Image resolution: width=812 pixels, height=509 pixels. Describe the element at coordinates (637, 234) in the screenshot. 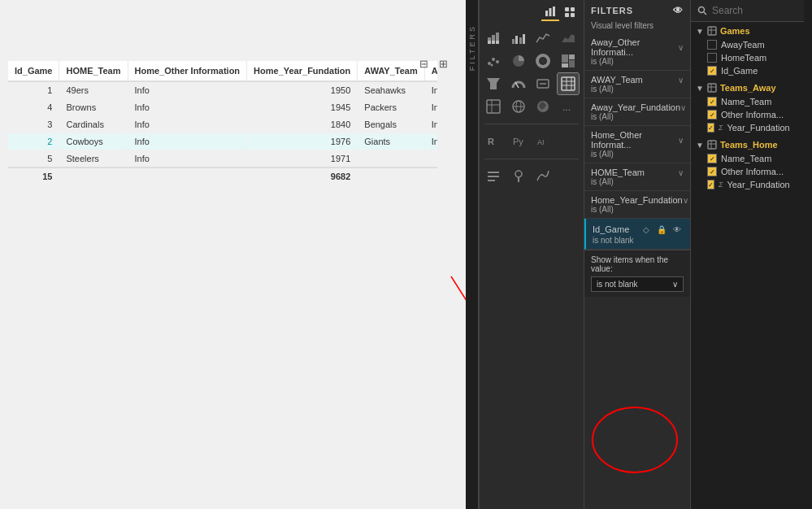

I see `filter-item-id-game: Id_Game ◇ 🔒 👁 is not blank` at that location.